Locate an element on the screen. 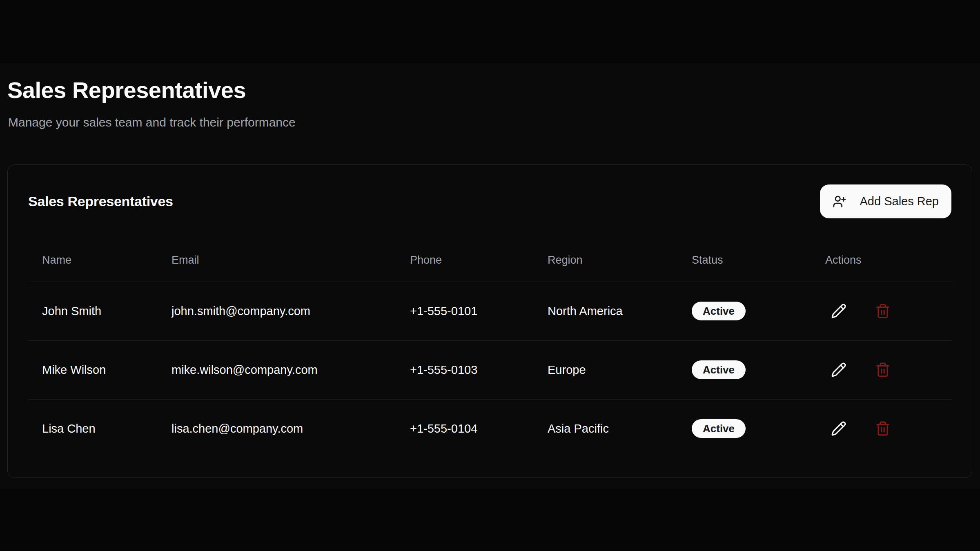  cell-email: john.smith@company.com is located at coordinates (277, 311).